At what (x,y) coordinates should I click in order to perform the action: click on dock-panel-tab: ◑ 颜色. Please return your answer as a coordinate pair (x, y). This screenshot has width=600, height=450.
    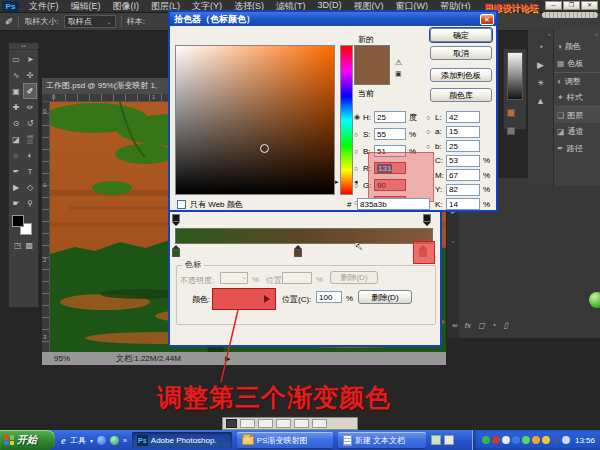
    Looking at the image, I should click on (577, 46).